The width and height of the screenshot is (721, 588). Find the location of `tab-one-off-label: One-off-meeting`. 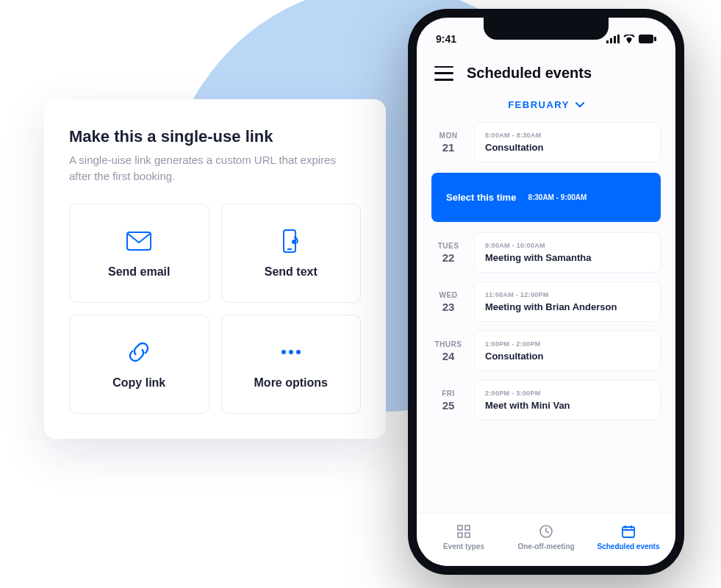

tab-one-off-label: One-off-meeting is located at coordinates (545, 547).